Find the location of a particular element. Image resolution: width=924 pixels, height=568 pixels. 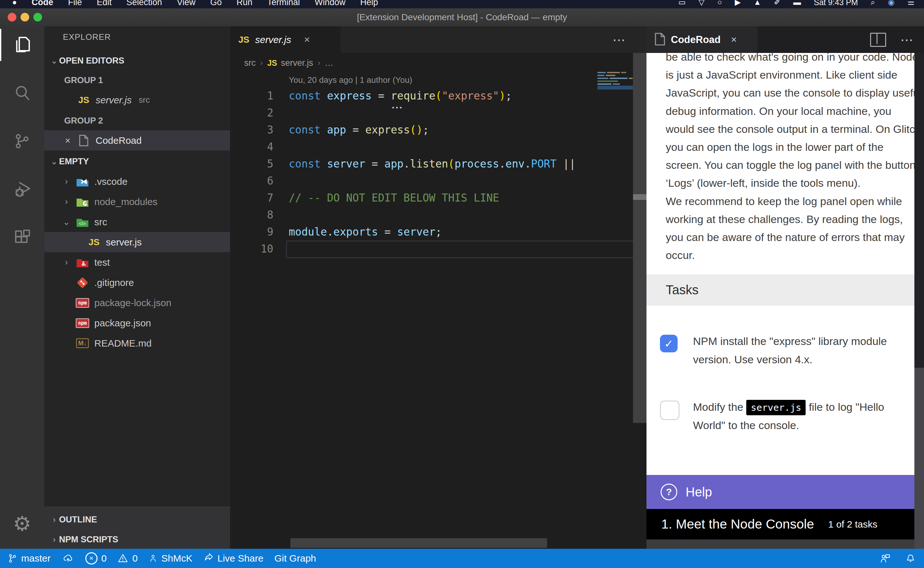

task-text: NPM install the "express" library module… is located at coordinates (790, 350).